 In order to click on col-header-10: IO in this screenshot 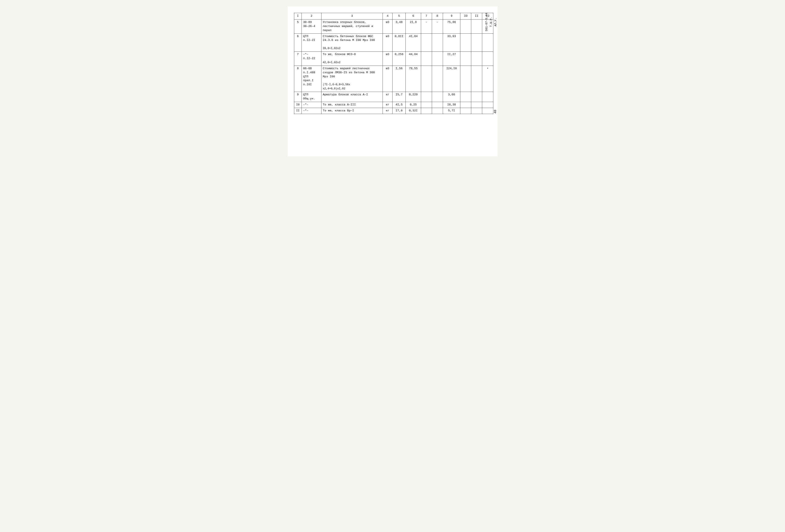, I will do `click(466, 16)`.